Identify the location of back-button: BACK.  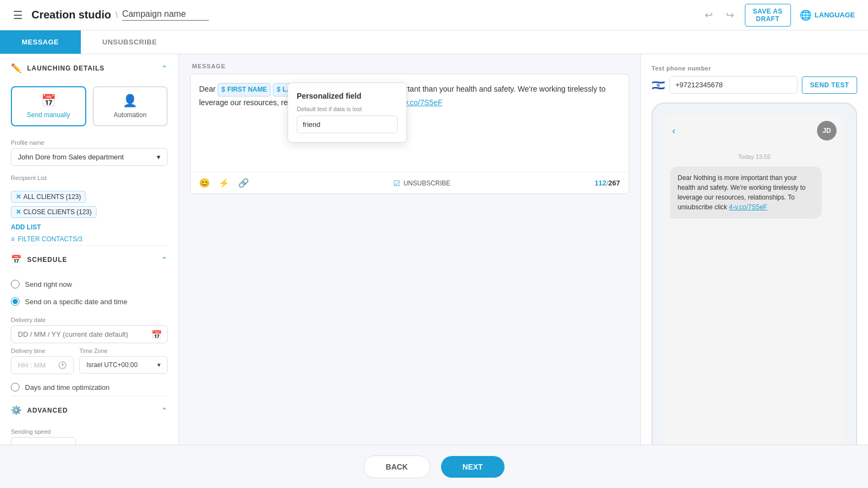
(397, 467).